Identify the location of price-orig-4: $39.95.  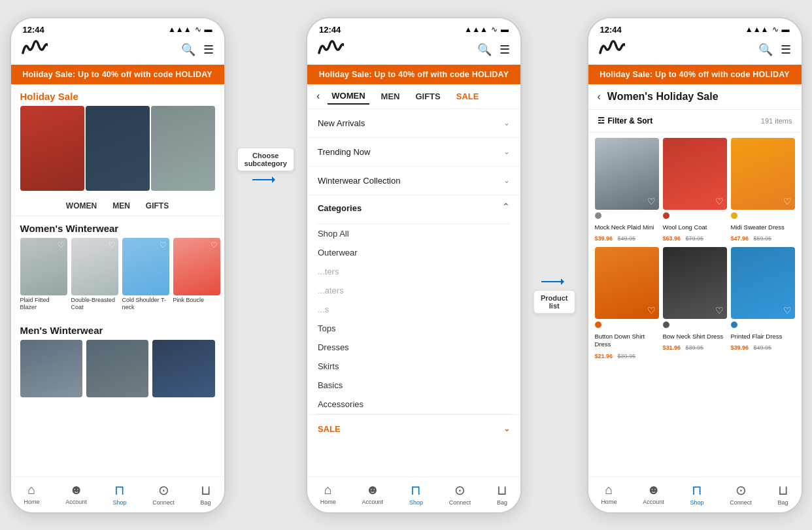
(626, 356).